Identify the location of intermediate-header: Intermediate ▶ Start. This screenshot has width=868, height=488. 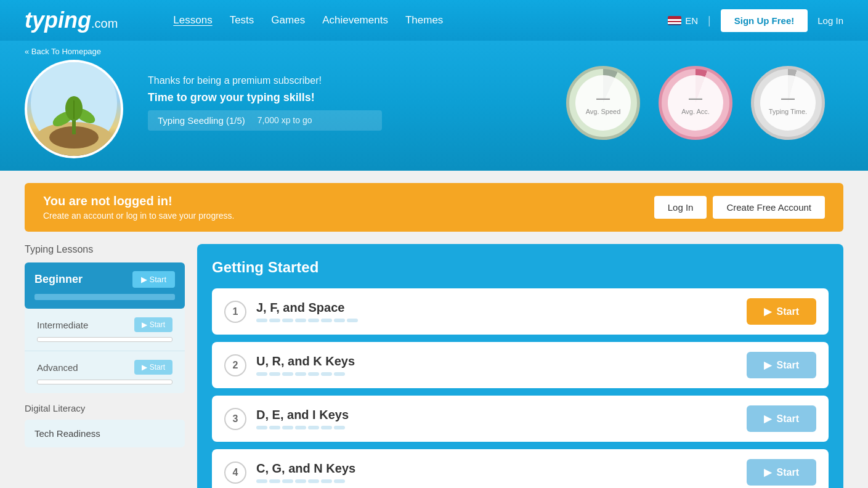
(105, 325).